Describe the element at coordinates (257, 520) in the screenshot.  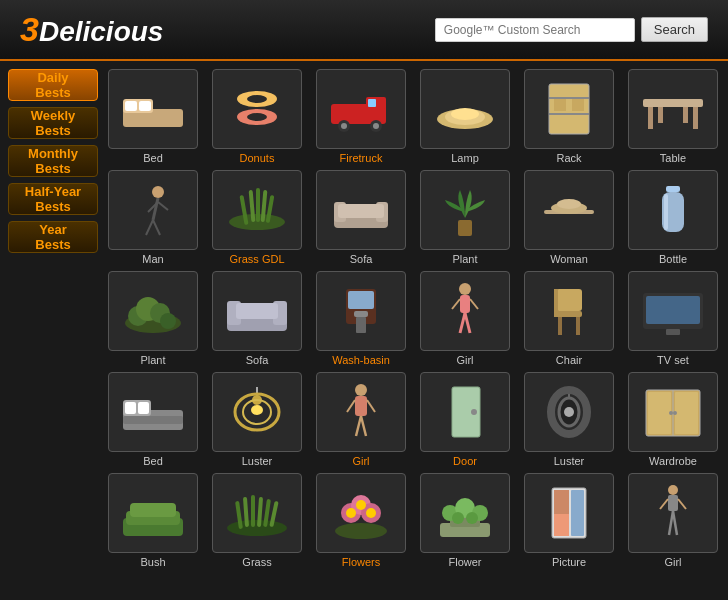
I see `list-item: Grass` at that location.